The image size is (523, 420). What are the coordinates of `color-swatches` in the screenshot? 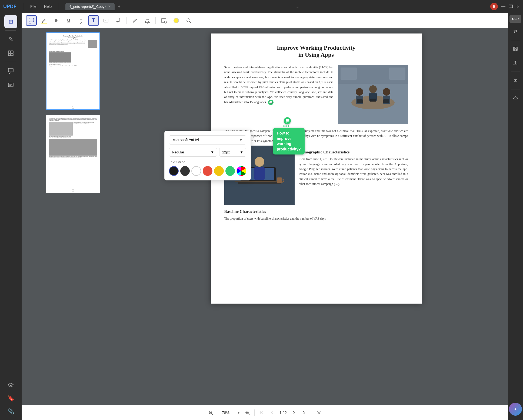 It's located at (208, 171).